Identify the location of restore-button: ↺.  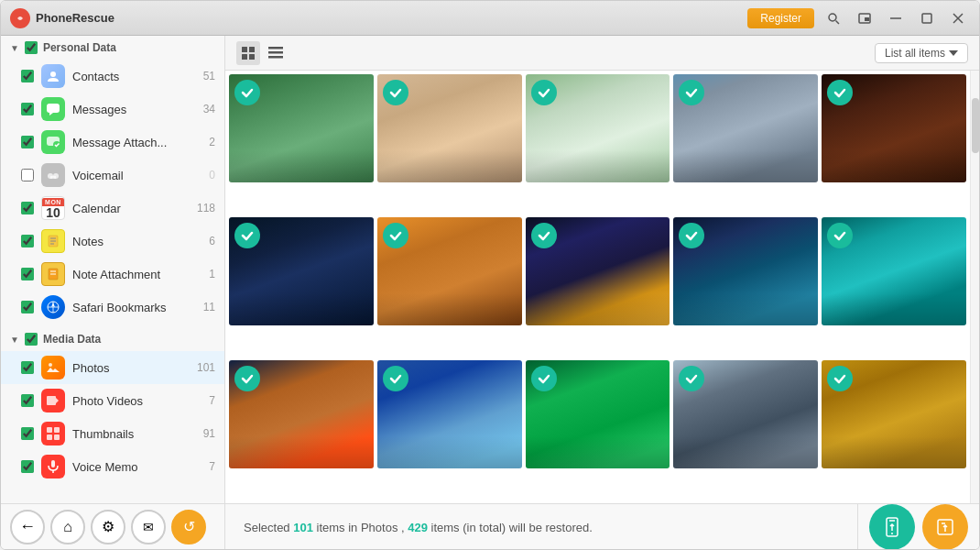
(189, 527).